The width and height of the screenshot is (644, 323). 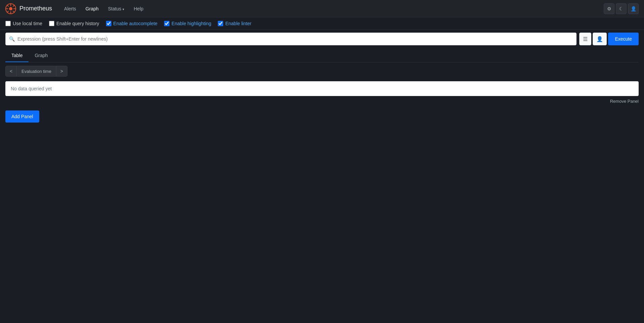 What do you see at coordinates (609, 39) in the screenshot?
I see `search-actions: ☰ 👤 Execute` at bounding box center [609, 39].